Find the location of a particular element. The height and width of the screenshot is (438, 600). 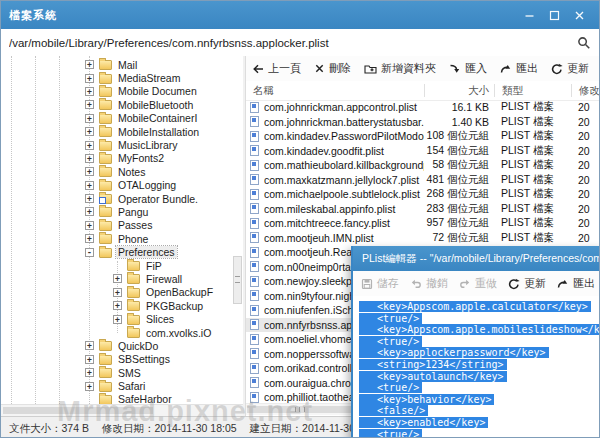

search-button is located at coordinates (584, 42).